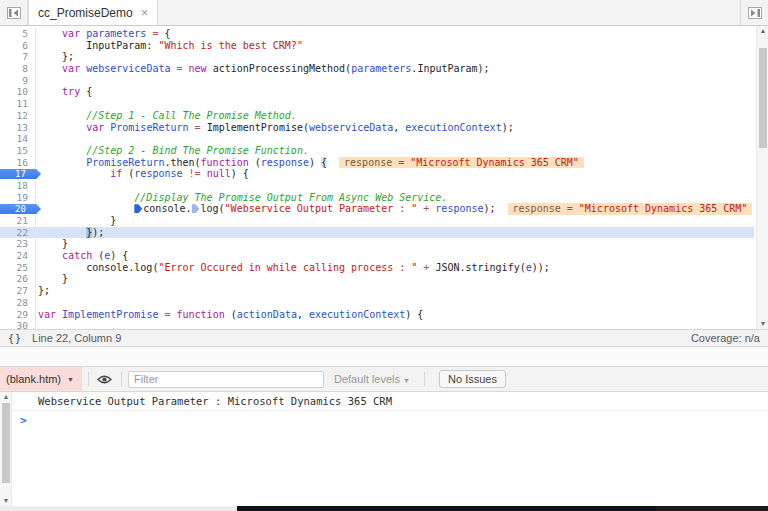 This screenshot has height=511, width=768. What do you see at coordinates (384, 356) in the screenshot?
I see `drawer-gap` at bounding box center [384, 356].